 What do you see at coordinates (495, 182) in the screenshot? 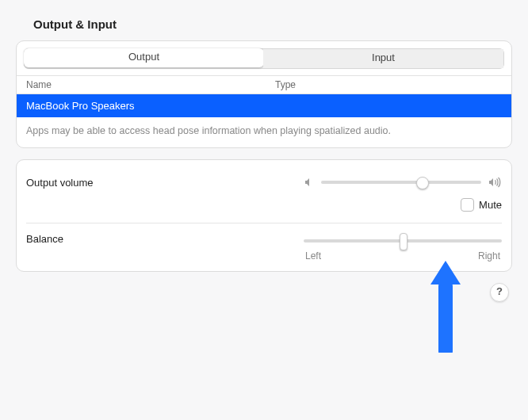
I see `speaker-high-icon` at bounding box center [495, 182].